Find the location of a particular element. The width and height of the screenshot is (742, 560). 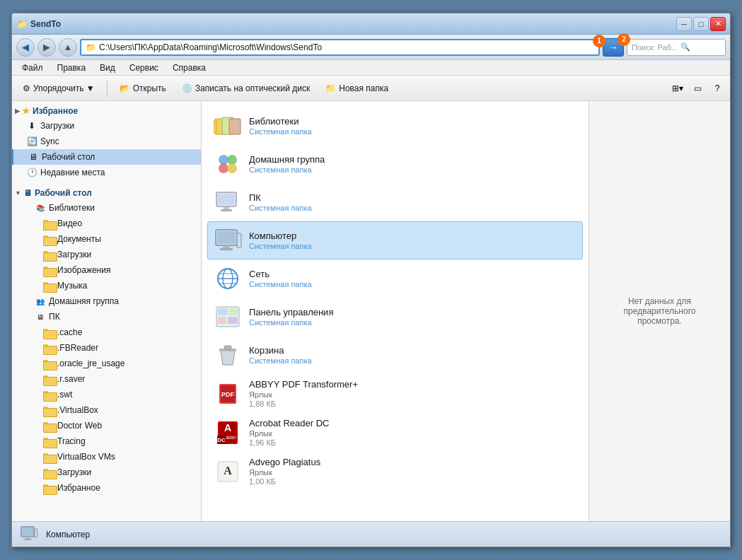

file-item-pc: ПК Системная папка is located at coordinates (395, 202).